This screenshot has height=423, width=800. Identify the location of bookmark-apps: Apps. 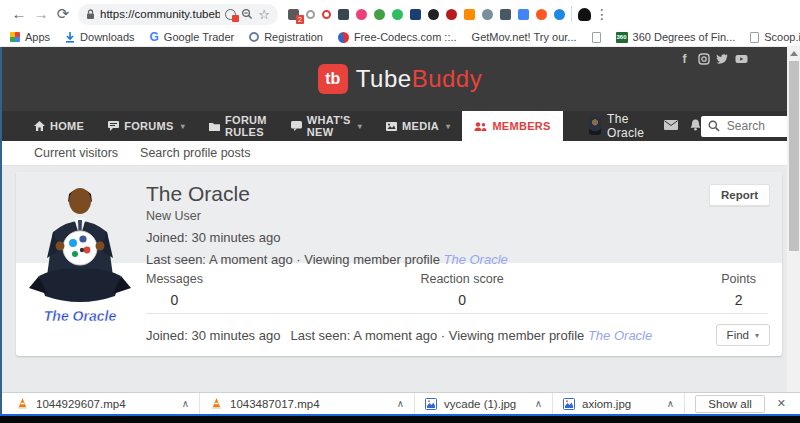
(30, 37).